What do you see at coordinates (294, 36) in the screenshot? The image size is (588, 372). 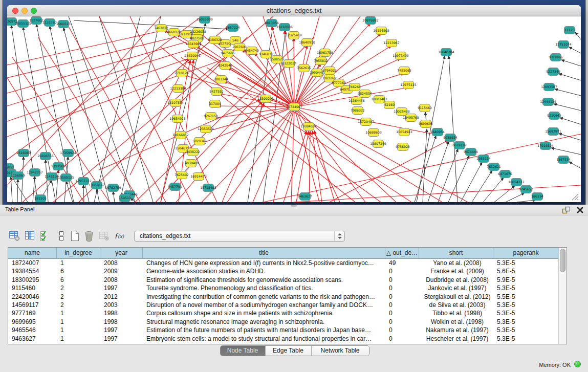 I see `graph-node: 12325419` at bounding box center [294, 36].